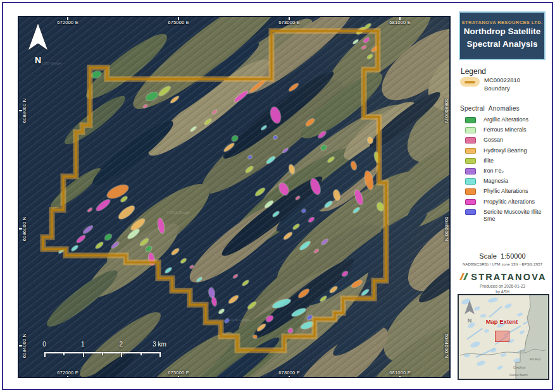 The width and height of the screenshot is (555, 392). What do you see at coordinates (178, 23) in the screenshot?
I see `easting-label-top: 675000 E` at bounding box center [178, 23].